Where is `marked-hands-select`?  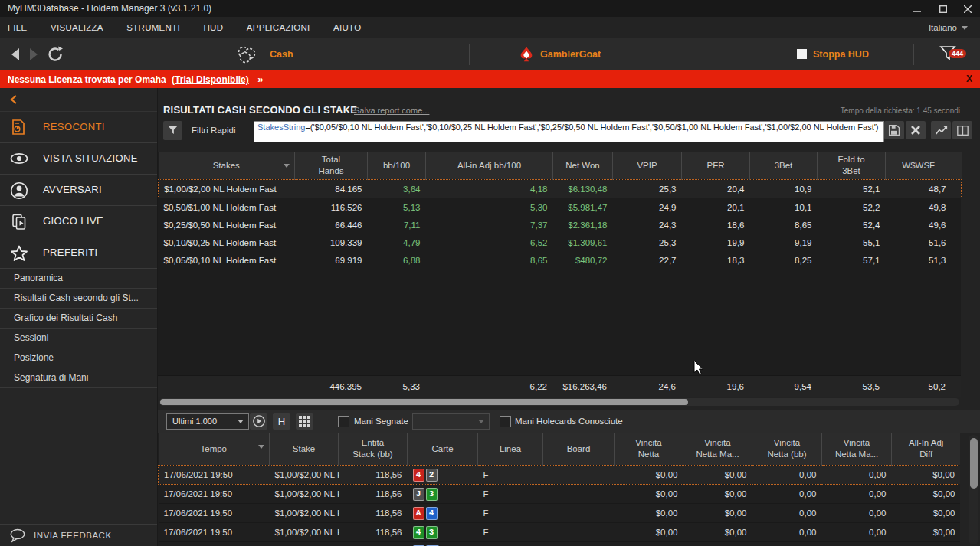 marked-hands-select is located at coordinates (451, 421).